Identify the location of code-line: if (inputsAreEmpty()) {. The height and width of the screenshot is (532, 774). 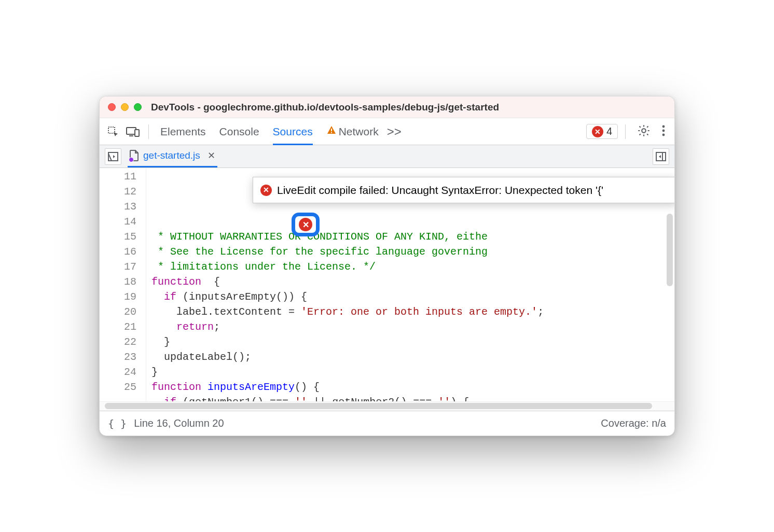
(413, 297).